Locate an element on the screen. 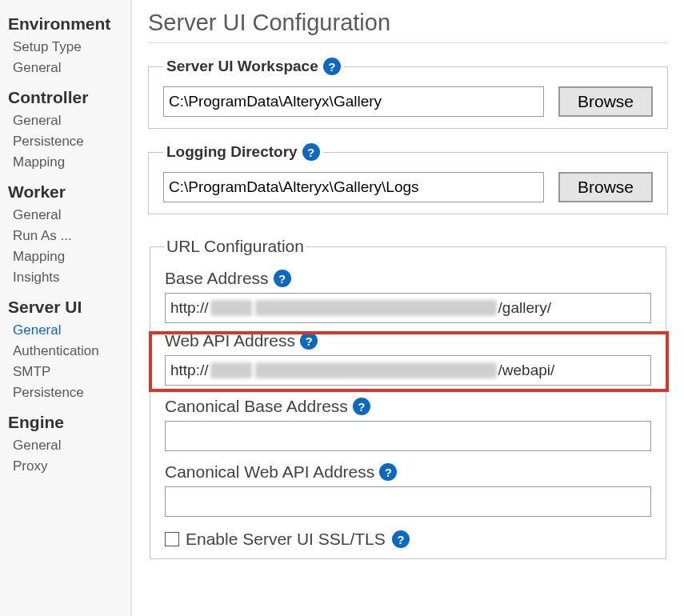 This screenshot has height=616, width=684. base-address-prefix: http:// is located at coordinates (190, 308).